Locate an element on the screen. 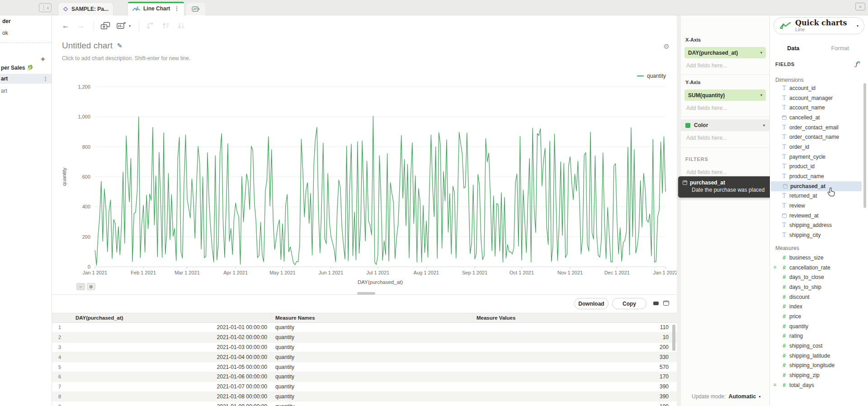 Image resolution: width=868 pixels, height=406 pixels. field-item-business_size: #business_size is located at coordinates (816, 258).